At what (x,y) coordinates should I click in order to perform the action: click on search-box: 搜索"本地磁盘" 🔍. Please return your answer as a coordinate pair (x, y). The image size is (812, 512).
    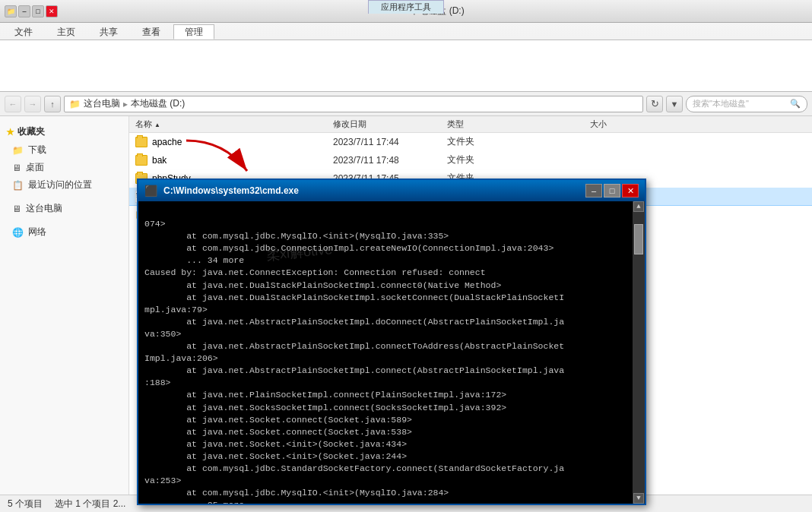
    Looking at the image, I should click on (747, 104).